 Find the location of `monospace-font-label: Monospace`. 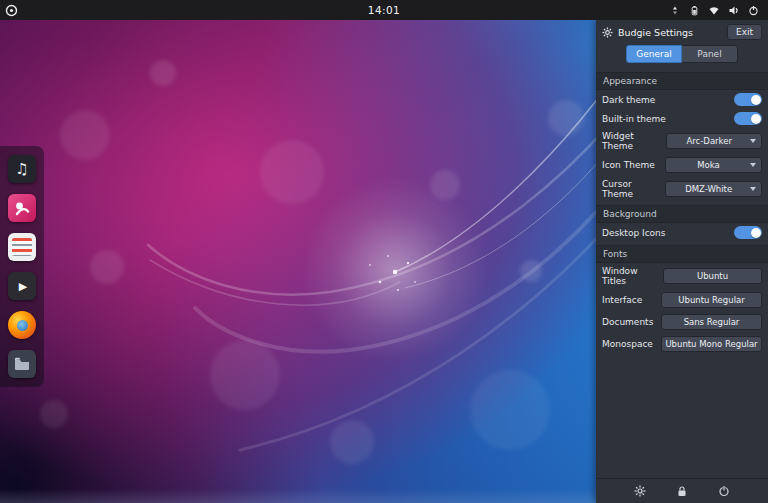

monospace-font-label: Monospace is located at coordinates (628, 344).